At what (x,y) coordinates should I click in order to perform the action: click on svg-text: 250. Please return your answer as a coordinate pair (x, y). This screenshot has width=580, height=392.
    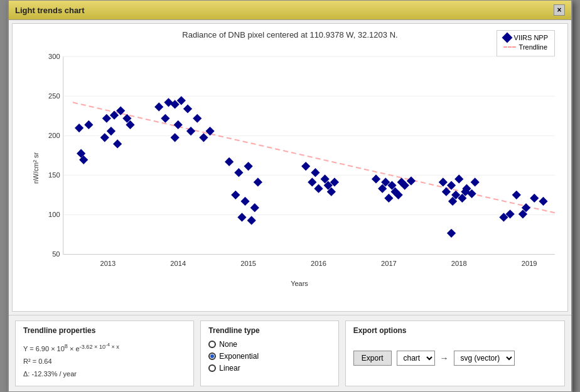
    Looking at the image, I should click on (54, 97).